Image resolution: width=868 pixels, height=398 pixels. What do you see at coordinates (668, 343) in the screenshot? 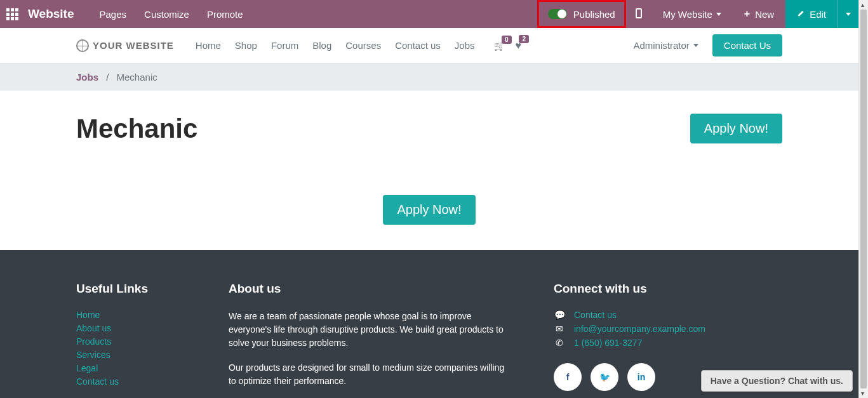
I see `connect-phone: ✆ 1 (650) 691-3277` at bounding box center [668, 343].